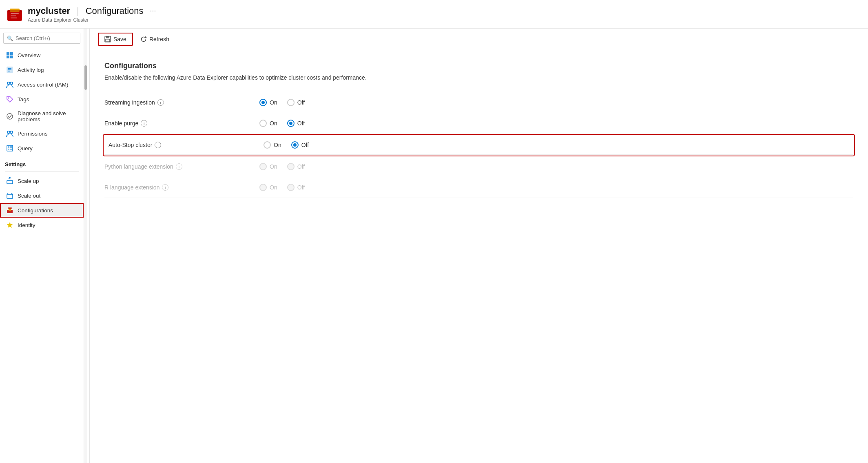 The image size is (868, 463). Describe the element at coordinates (268, 123) in the screenshot. I see `enable-purge-on-option: On` at that location.